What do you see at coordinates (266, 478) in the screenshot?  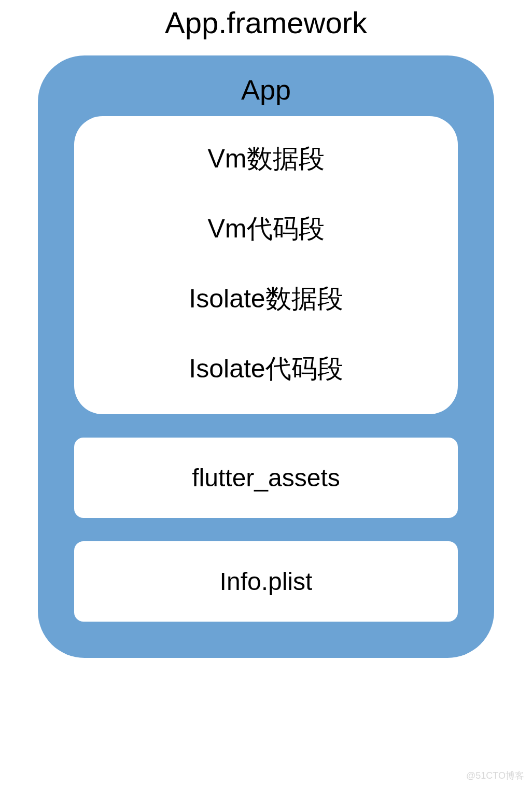 I see `flutter-assets-box: flutter_assets` at bounding box center [266, 478].